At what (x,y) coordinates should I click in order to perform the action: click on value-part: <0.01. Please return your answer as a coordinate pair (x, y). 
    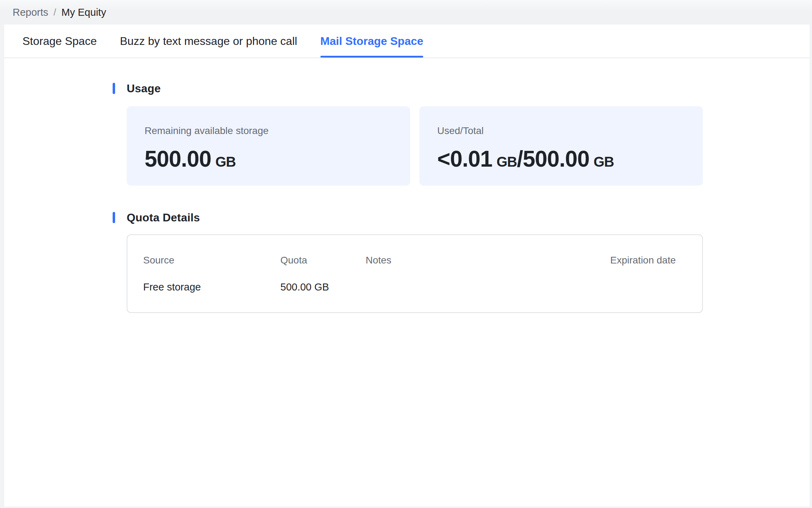
    Looking at the image, I should click on (465, 159).